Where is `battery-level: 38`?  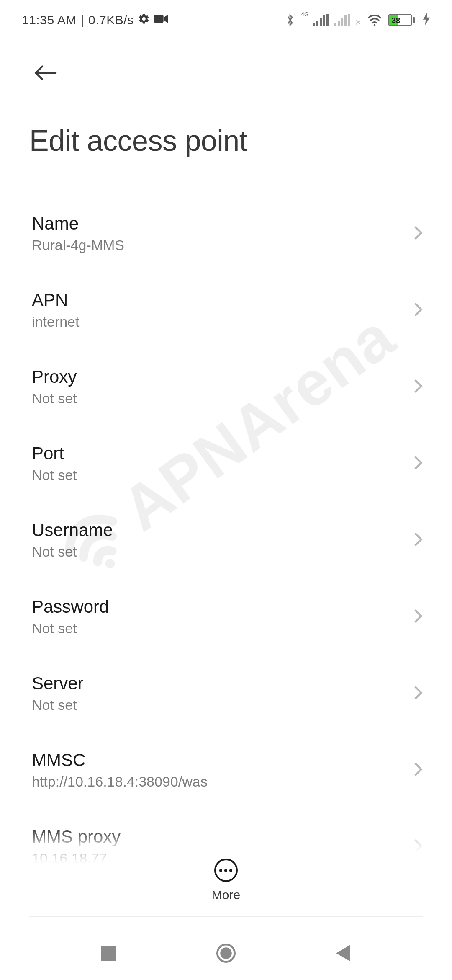
battery-level: 38 is located at coordinates (396, 21).